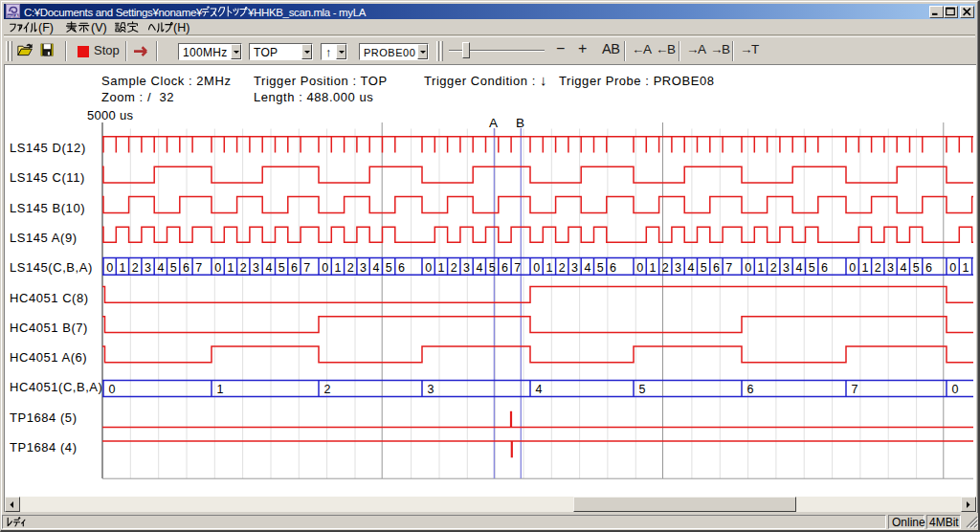  What do you see at coordinates (48, 358) in the screenshot?
I see `svg-text: HC4051 A(6)` at bounding box center [48, 358].